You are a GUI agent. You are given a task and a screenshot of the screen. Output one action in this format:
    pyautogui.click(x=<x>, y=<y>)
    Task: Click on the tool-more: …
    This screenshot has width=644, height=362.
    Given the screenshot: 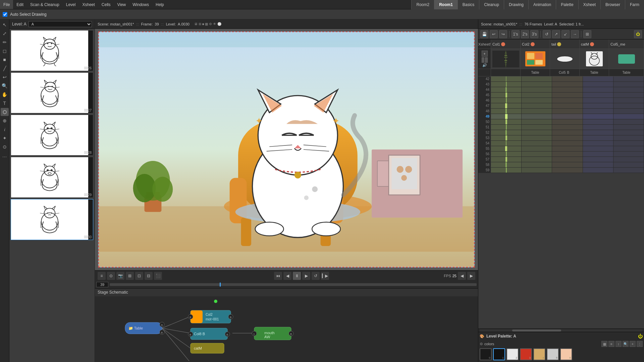 What is the action you would take?
    pyautogui.click(x=5, y=156)
    